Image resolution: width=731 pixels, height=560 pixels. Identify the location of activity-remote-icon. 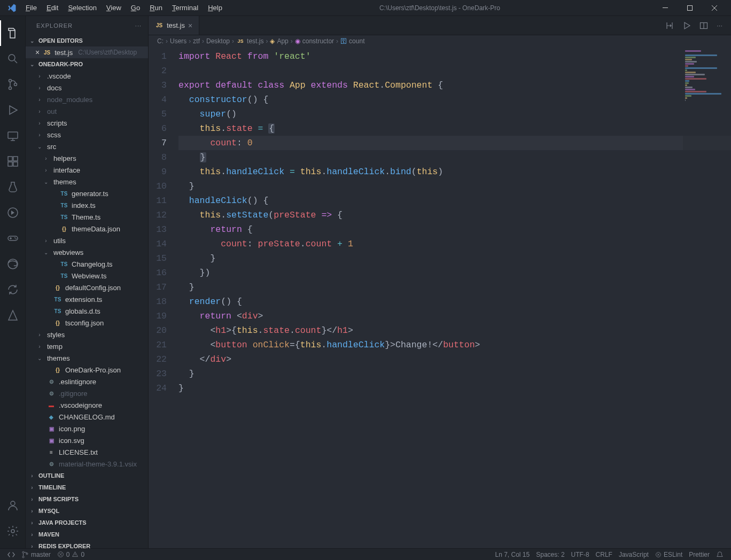
(13, 136).